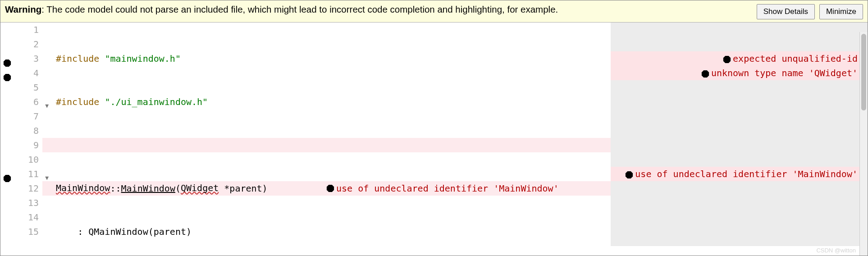  I want to click on line-number: 2, so click(36, 44).